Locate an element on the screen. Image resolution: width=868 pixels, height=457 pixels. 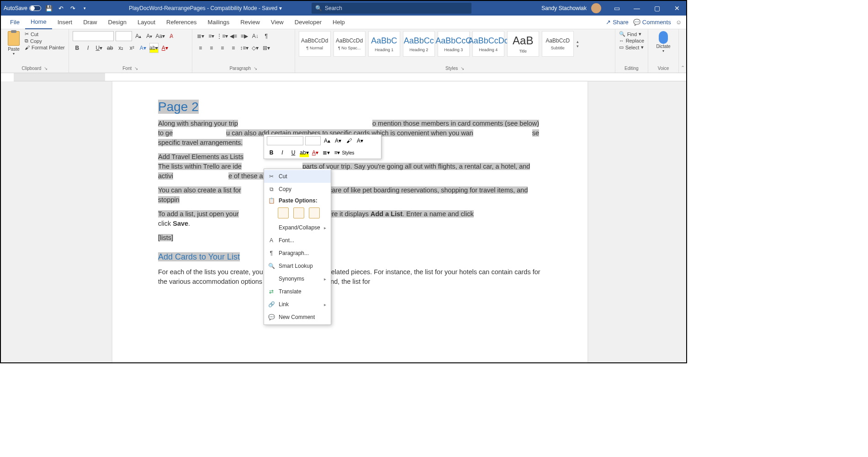
line-spacing-icon: ↕≡▾ is located at coordinates (244, 48).